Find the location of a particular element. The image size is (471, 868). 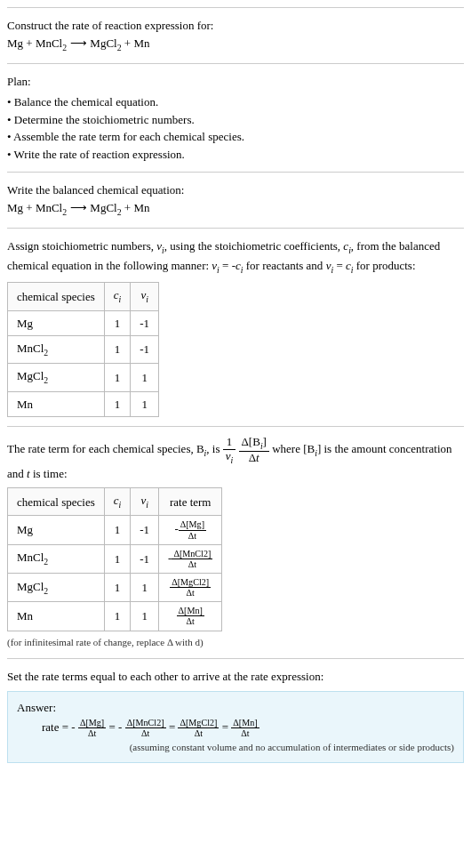

table-row: Mn 1 1 Δ[Mn]Δt is located at coordinates (116, 616).